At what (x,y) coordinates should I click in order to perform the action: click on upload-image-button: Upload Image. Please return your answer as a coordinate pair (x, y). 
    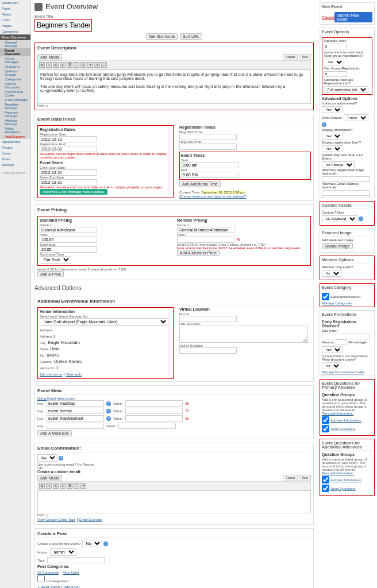
    Looking at the image, I should click on (337, 246).